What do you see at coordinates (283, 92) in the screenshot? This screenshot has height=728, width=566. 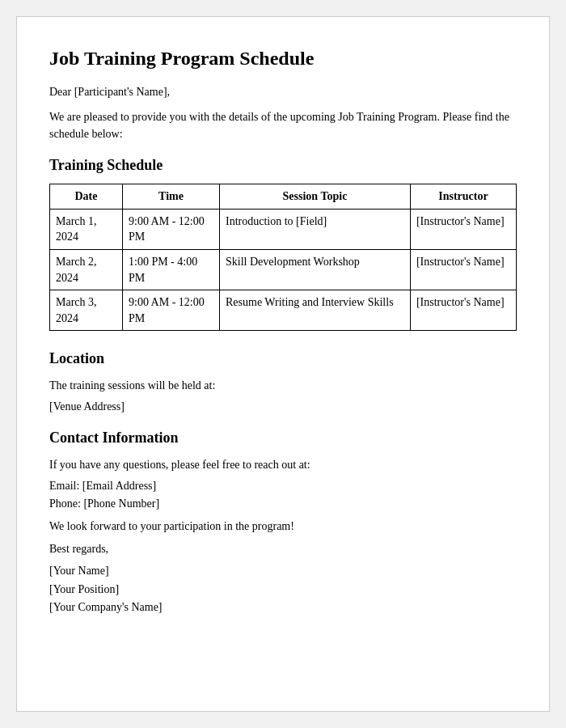 I see `greeting: Dear [Participant's Name],` at bounding box center [283, 92].